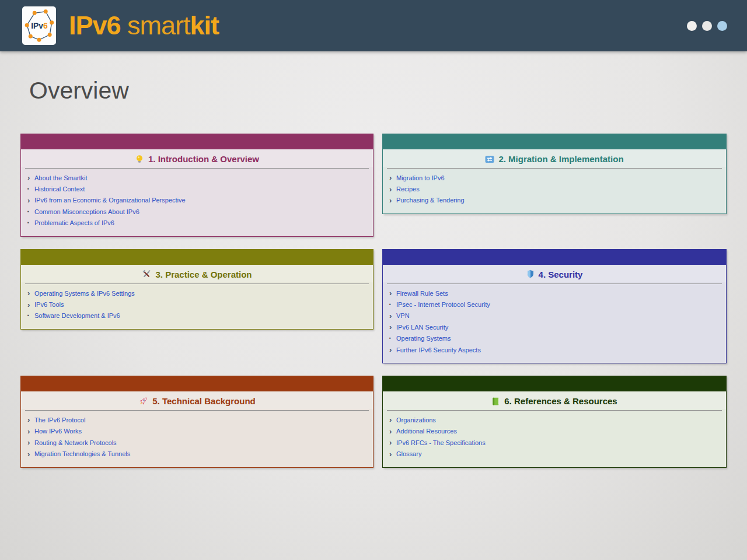  I want to click on card-link: Operating Systems & IPv6 Settings, so click(85, 293).